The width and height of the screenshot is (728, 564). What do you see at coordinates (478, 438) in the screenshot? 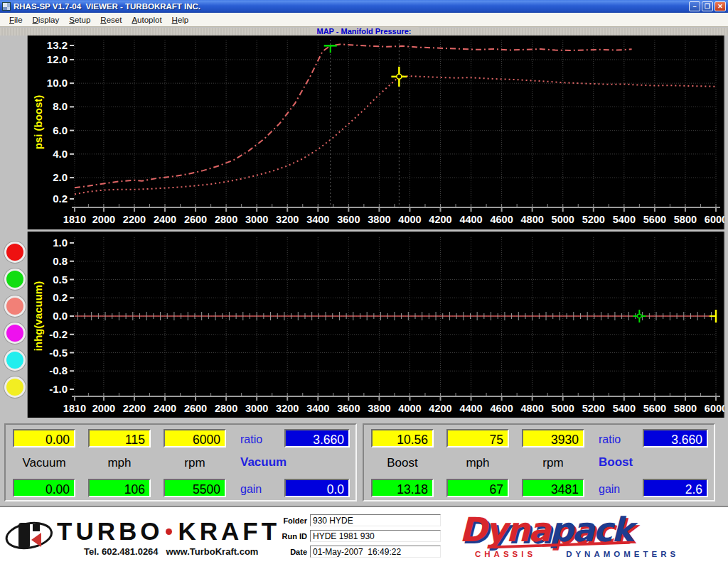
I see `boost-cursor-mph: 75` at bounding box center [478, 438].